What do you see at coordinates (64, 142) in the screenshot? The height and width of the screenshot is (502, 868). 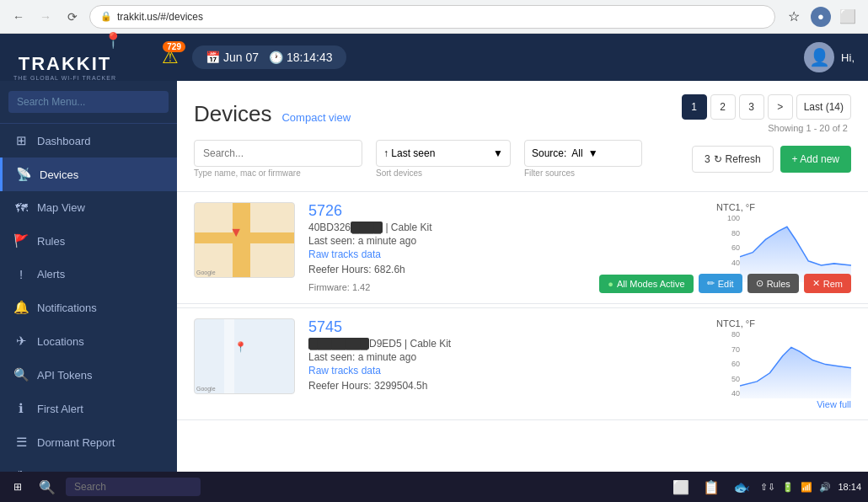 I see `sidebar-item-label: Dashboard` at bounding box center [64, 142].